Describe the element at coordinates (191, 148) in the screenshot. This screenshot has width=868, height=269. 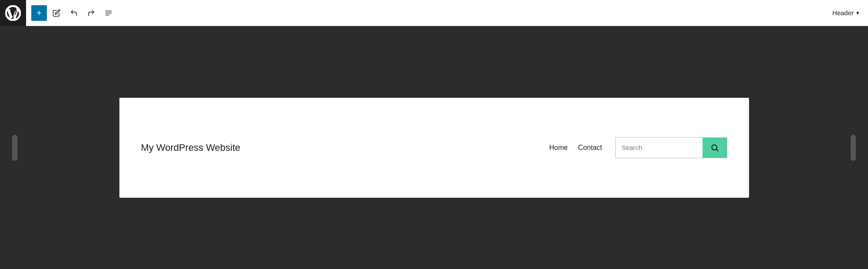
I see `site-title: My WordPress Website` at that location.